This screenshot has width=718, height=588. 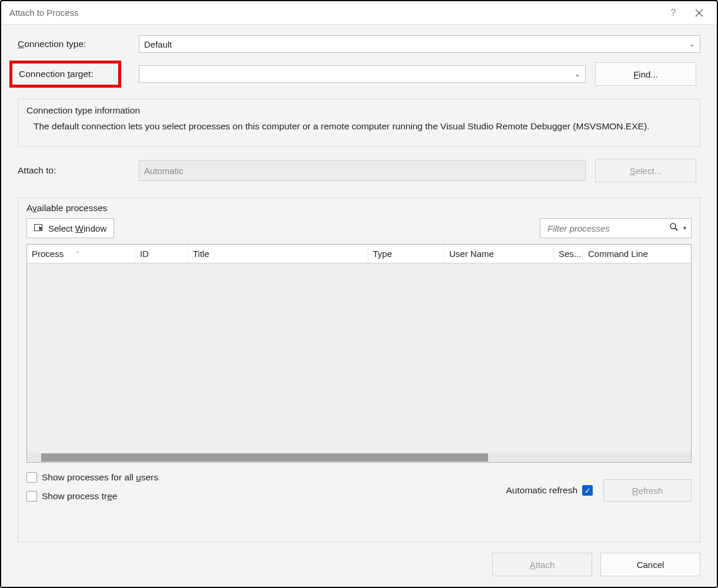 I want to click on column-user-name: User Name, so click(x=499, y=254).